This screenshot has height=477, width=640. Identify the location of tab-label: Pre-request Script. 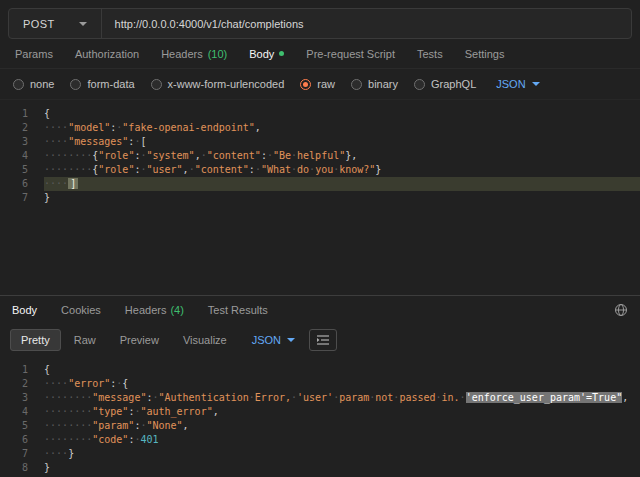
(350, 54).